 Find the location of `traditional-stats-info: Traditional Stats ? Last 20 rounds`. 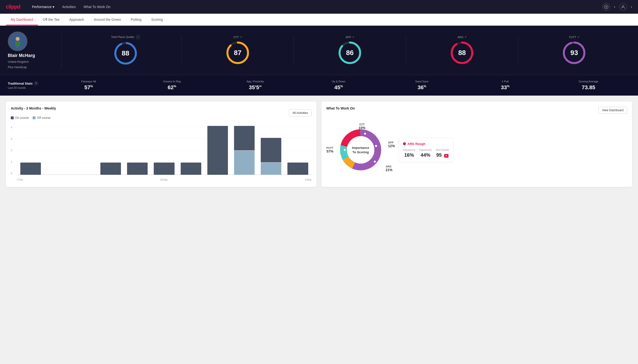

traditional-stats-info: Traditional Stats ? Last 20 rounds is located at coordinates (28, 86).